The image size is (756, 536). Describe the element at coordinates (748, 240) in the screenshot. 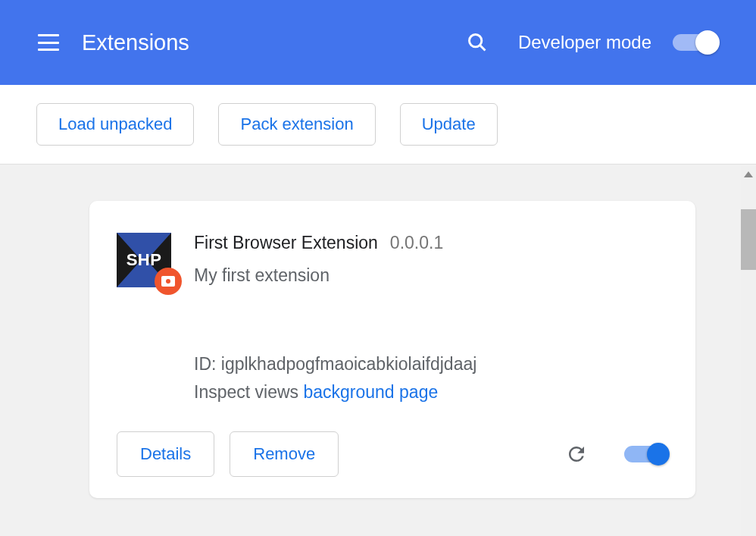

I see `scroll-thumb` at that location.